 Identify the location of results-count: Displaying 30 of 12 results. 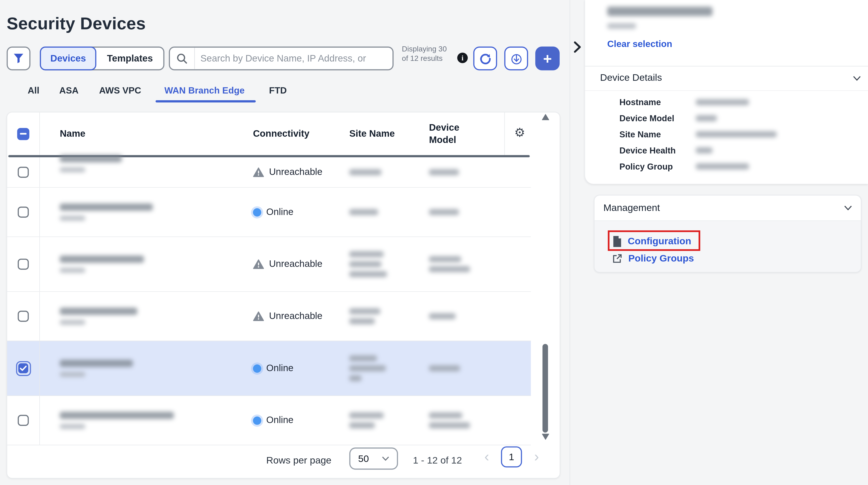
(426, 54).